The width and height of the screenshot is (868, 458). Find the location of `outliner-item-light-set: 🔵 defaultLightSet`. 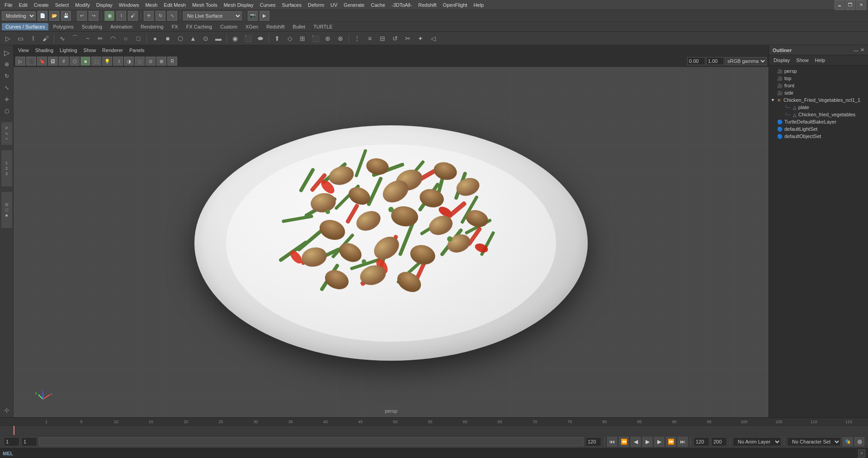

outliner-item-light-set: 🔵 defaultLightSet is located at coordinates (818, 129).